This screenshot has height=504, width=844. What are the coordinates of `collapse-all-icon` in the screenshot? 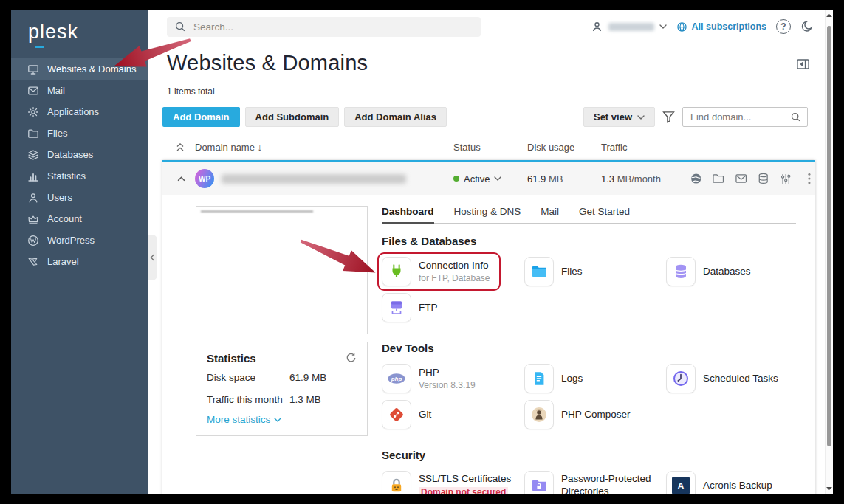 It's located at (180, 148).